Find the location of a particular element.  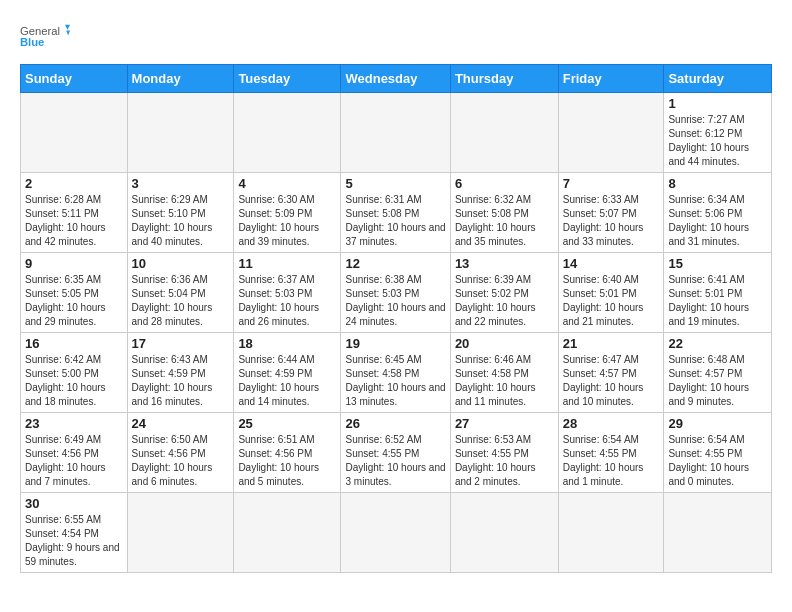

weekday-header-monday: Monday is located at coordinates (180, 79).